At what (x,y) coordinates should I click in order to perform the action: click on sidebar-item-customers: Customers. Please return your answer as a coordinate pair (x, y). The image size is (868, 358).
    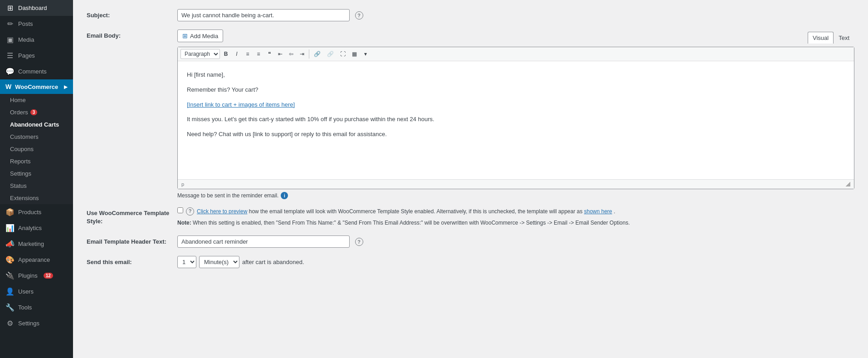
    Looking at the image, I should click on (36, 137).